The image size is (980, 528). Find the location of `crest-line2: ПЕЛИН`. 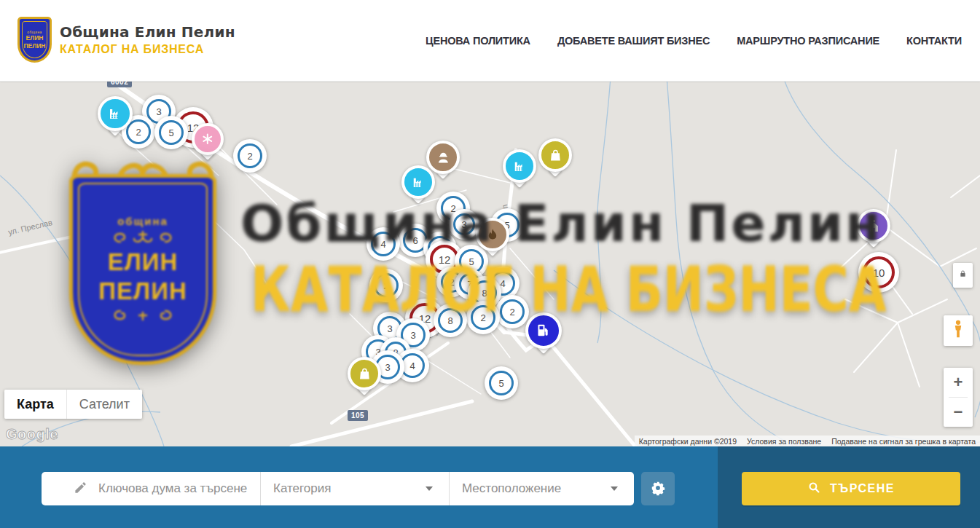

crest-line2: ПЕЛИН is located at coordinates (35, 46).